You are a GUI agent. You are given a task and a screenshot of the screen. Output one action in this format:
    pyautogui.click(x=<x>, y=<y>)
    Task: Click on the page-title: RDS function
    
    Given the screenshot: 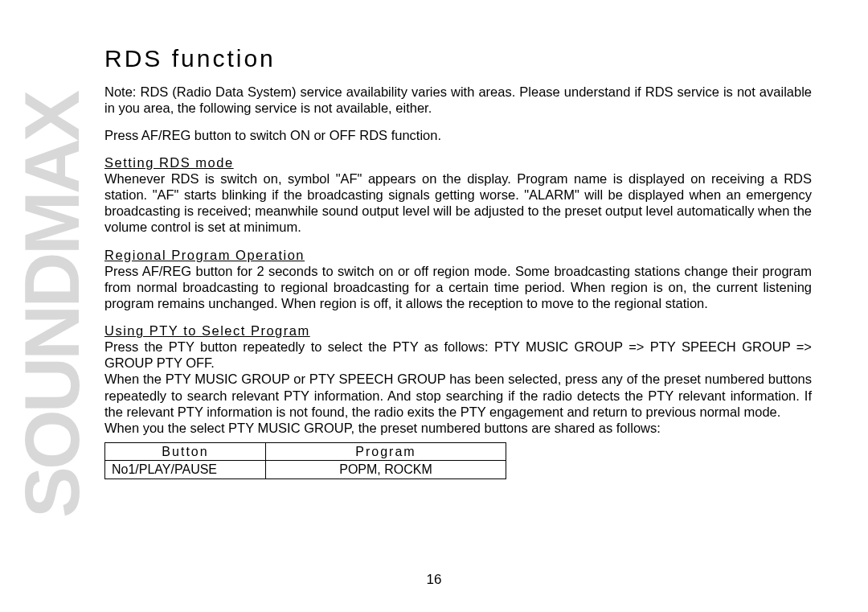 What is the action you would take?
    pyautogui.click(x=458, y=60)
    